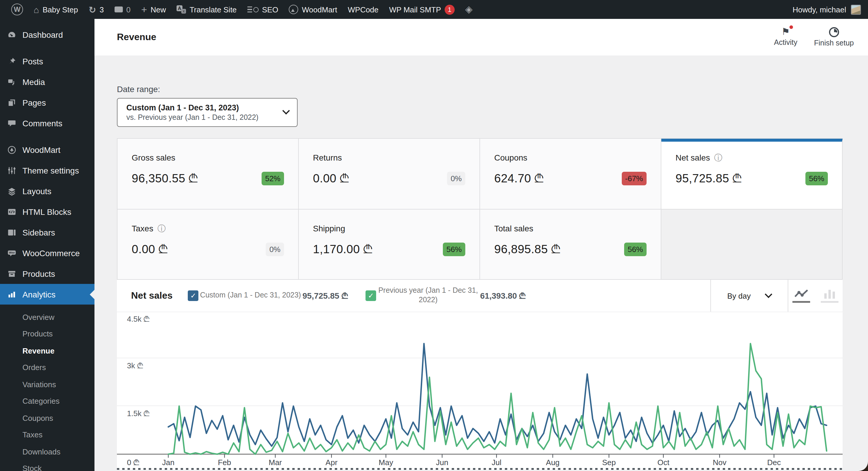 The height and width of the screenshot is (471, 868). Describe the element at coordinates (47, 123) in the screenshot. I see `sidebar-item-comments: Comments` at that location.